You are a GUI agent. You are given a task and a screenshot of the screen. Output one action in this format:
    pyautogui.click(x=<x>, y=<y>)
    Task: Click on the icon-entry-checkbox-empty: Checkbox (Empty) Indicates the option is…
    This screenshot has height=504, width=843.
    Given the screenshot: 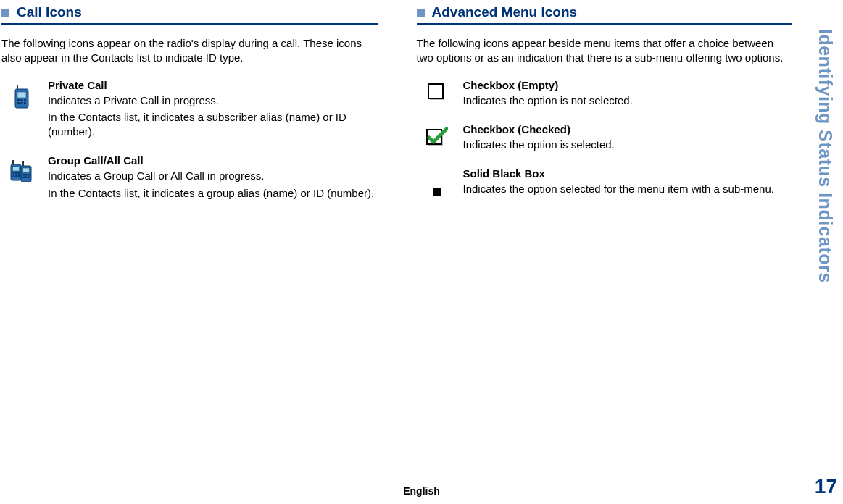 What is the action you would take?
    pyautogui.click(x=605, y=94)
    